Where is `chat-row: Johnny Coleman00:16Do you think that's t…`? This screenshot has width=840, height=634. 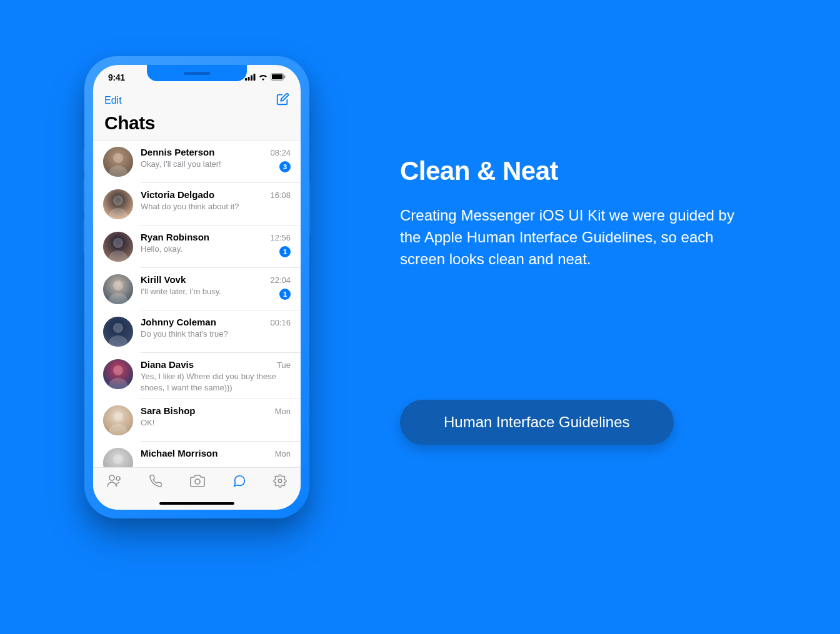 chat-row: Johnny Coleman00:16Do you think that's t… is located at coordinates (197, 332).